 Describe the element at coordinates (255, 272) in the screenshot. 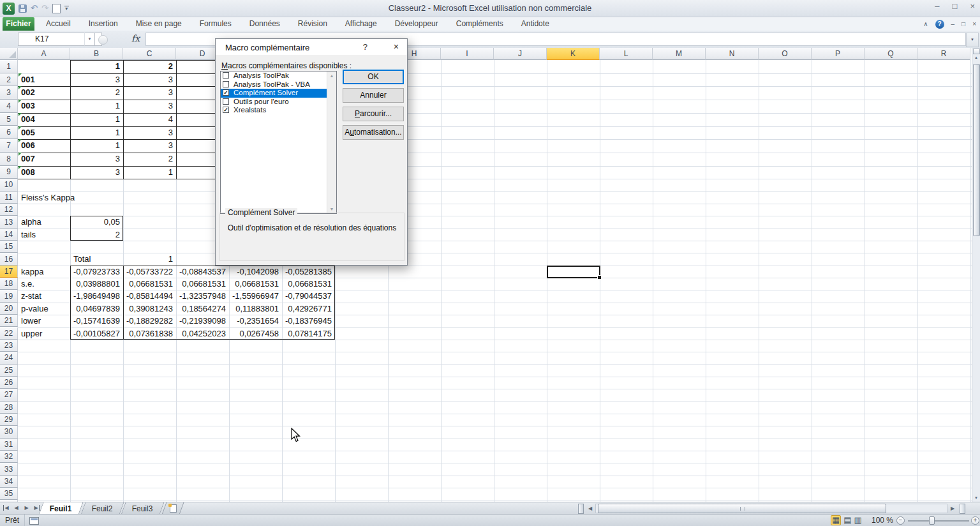

I see `cell-E17: -0,1042098` at that location.